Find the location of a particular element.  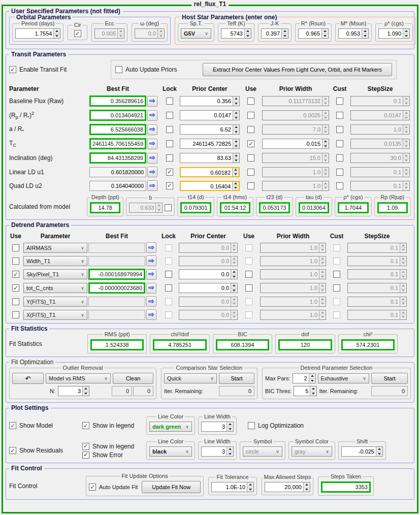

detrend-parameter-select: AIRMASS∨ is located at coordinates (55, 248).